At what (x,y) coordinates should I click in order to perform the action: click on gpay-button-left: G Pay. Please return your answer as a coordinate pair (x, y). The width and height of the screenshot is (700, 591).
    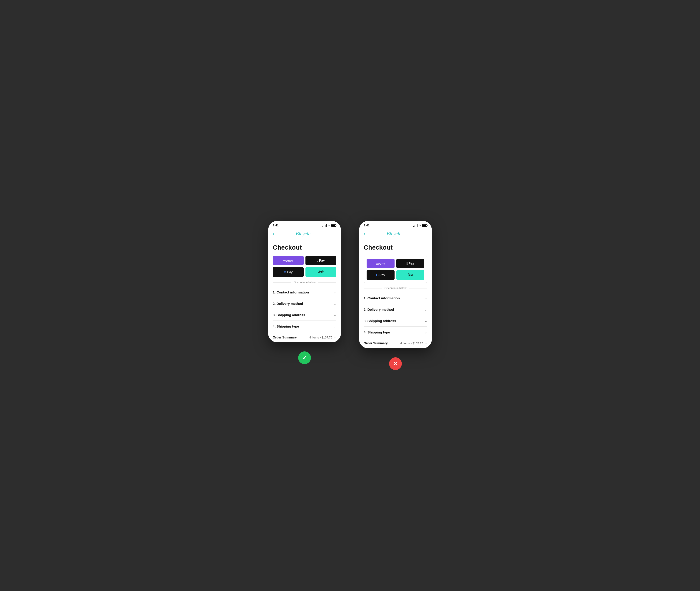
    Looking at the image, I should click on (288, 272).